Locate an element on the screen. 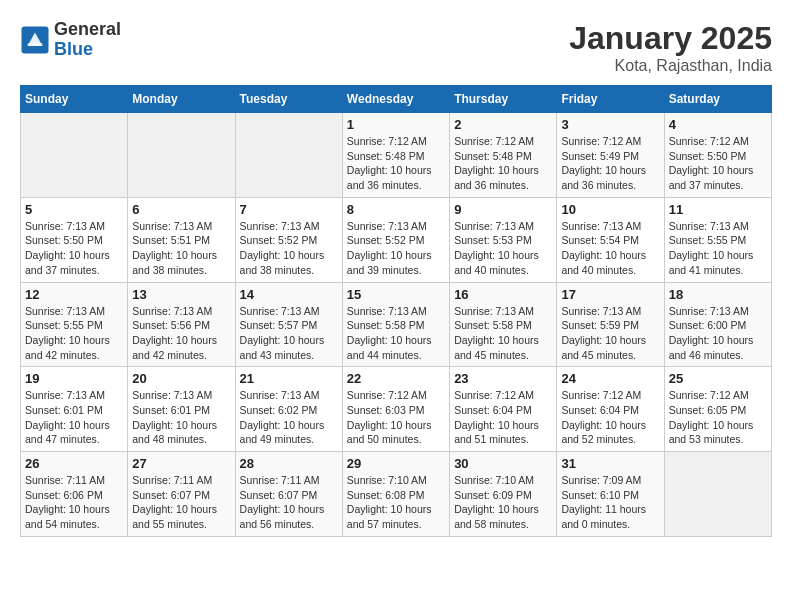 The height and width of the screenshot is (612, 792). day-info: Sunrise: 7:13 AM Sunset: 5:58 PM Dayligh… is located at coordinates (396, 334).